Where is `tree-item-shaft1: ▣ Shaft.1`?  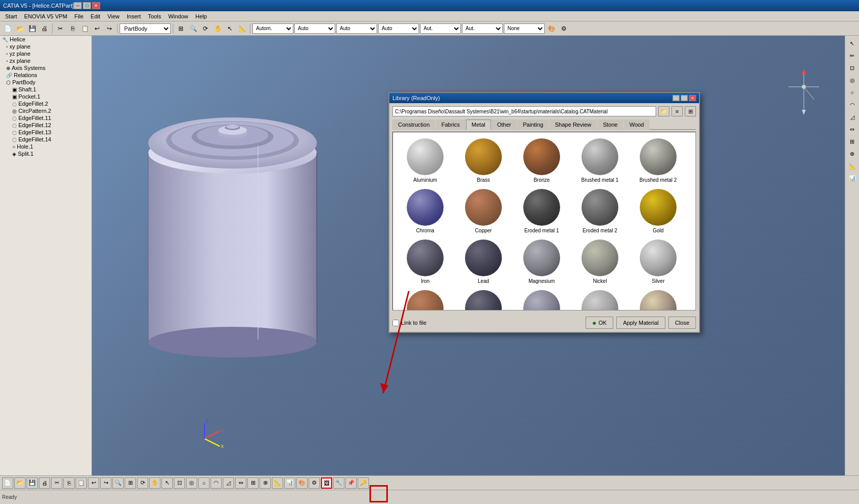
tree-item-shaft1: ▣ Shaft.1 is located at coordinates (46, 89).